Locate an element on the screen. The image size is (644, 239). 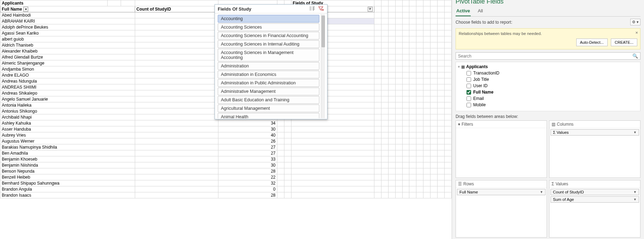
filter-dropdown-icon: ▼ is located at coordinates (26, 9).